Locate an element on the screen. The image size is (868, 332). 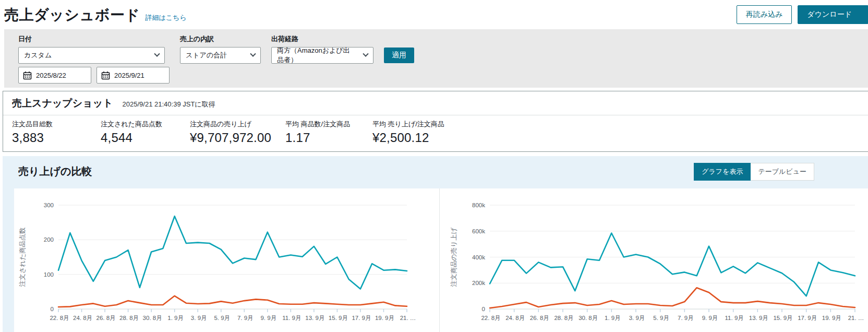
snapshot-timestamp: 2025/9/21 21:40:39 JSTに取得 is located at coordinates (169, 104).